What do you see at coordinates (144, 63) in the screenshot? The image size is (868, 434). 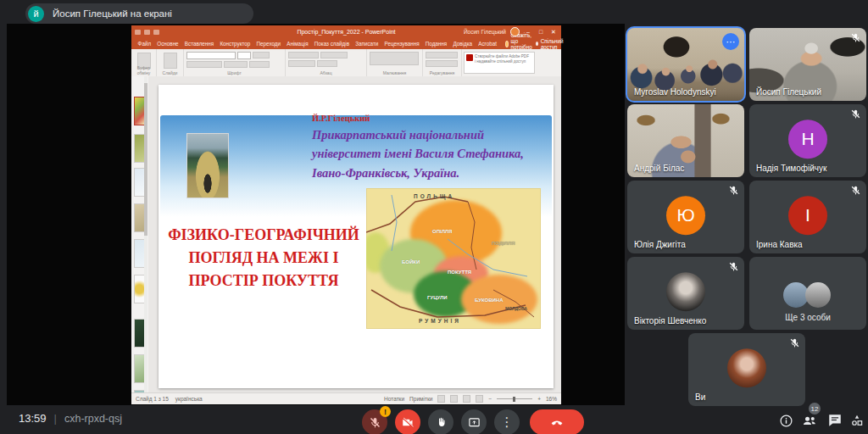 I see `ribbon-group-clipboard: Буфер обміну` at bounding box center [144, 63].